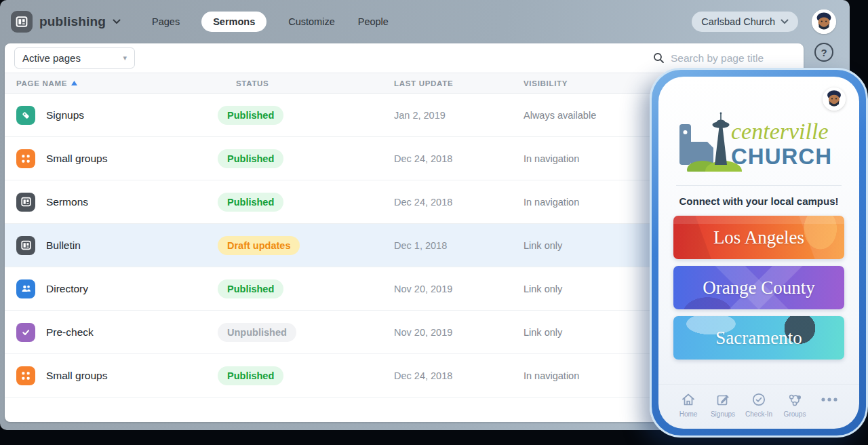 This screenshot has width=868, height=445. Describe the element at coordinates (22, 22) in the screenshot. I see `publishing-logo-icon` at that location.